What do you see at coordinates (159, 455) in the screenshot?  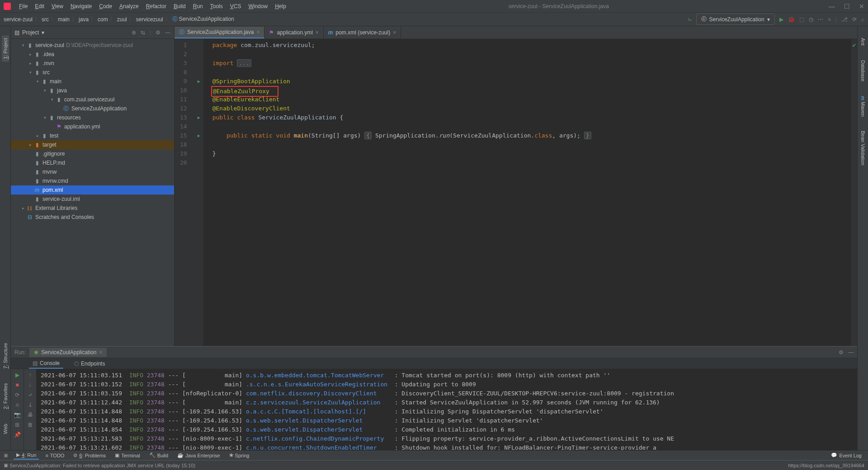 I see `bottom-tab: 🔨Build` at bounding box center [159, 455].